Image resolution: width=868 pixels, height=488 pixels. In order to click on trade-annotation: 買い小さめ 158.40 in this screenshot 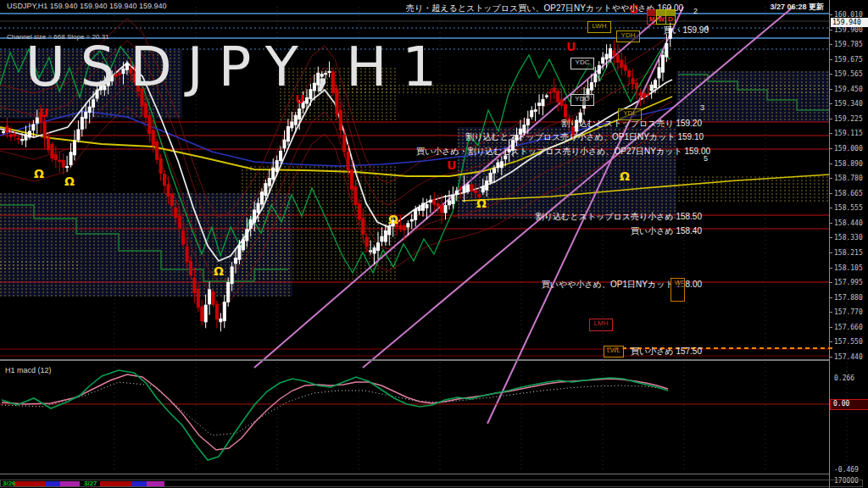, I will do `click(666, 231)`.